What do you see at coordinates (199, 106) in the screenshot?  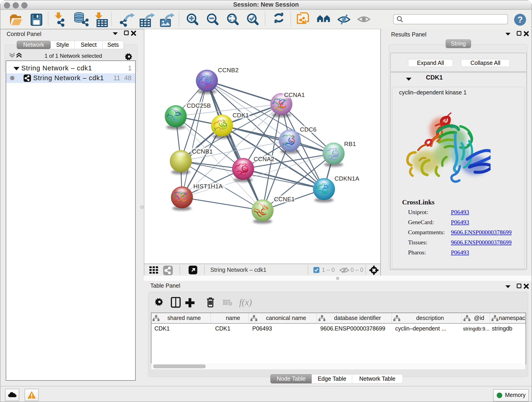 I see `svg-text: CDC25B` at bounding box center [199, 106].